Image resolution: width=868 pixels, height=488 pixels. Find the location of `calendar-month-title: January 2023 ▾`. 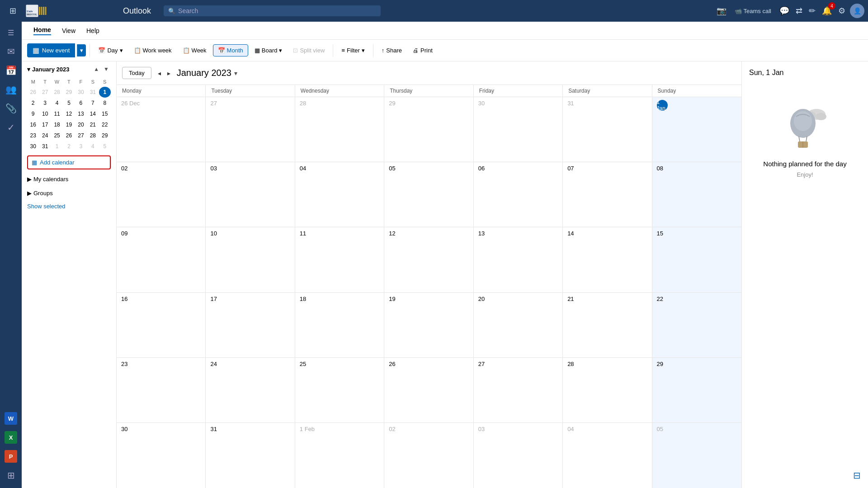

calendar-month-title: January 2023 ▾ is located at coordinates (207, 73).